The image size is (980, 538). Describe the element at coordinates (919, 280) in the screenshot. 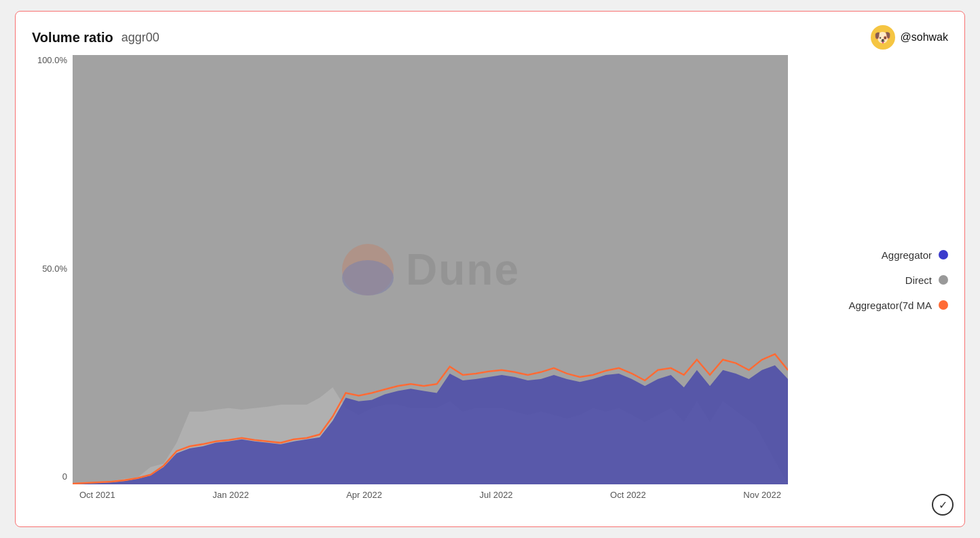

I see `legend-label-direct: Direct` at that location.